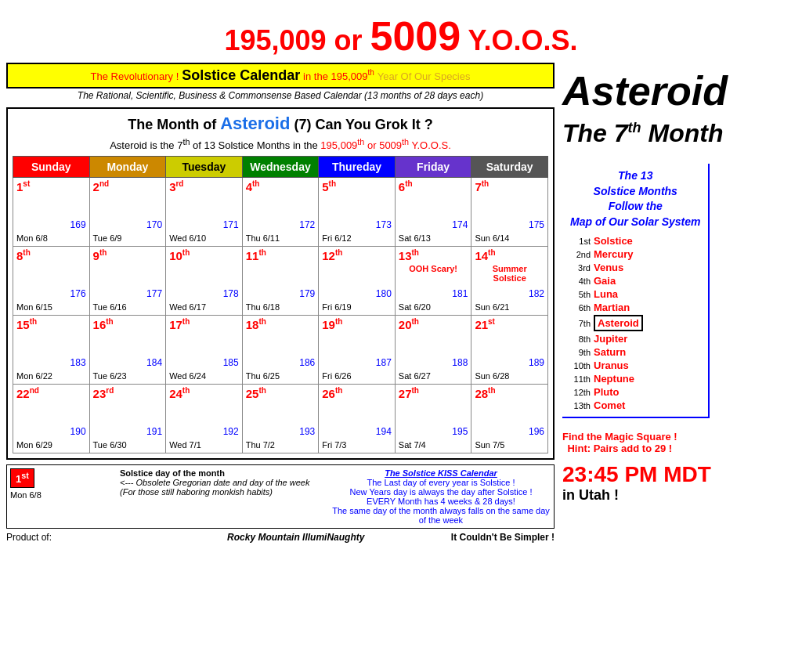 Image resolution: width=802 pixels, height=672 pixels. Describe the element at coordinates (609, 406) in the screenshot. I see `solar-name: Comet` at that location.